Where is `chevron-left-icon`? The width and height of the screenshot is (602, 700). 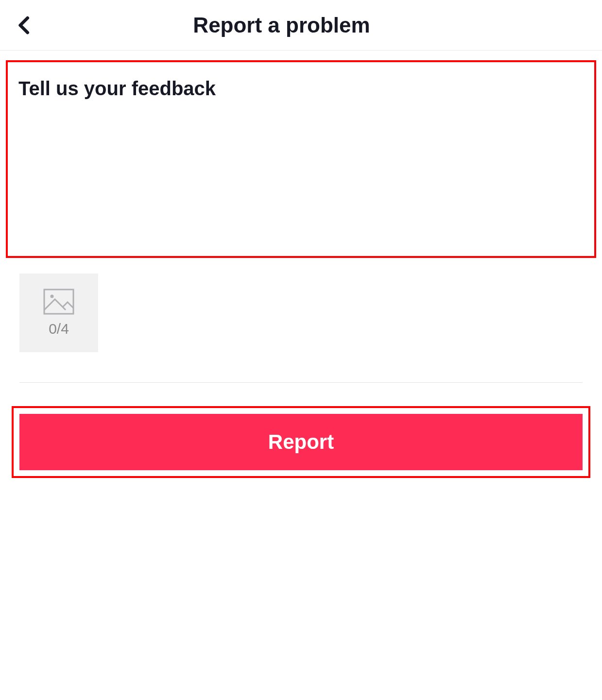
chevron-left-icon is located at coordinates (24, 25).